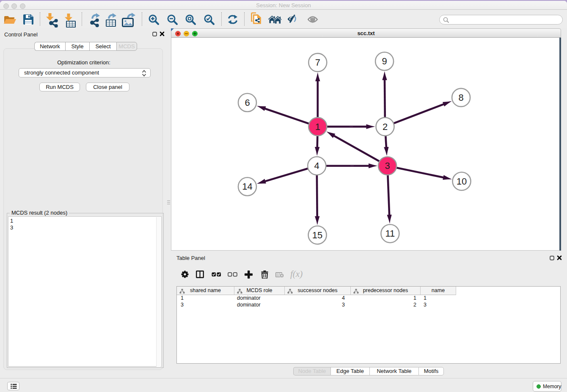 The width and height of the screenshot is (567, 392). I want to click on svg-text: 4, so click(317, 166).